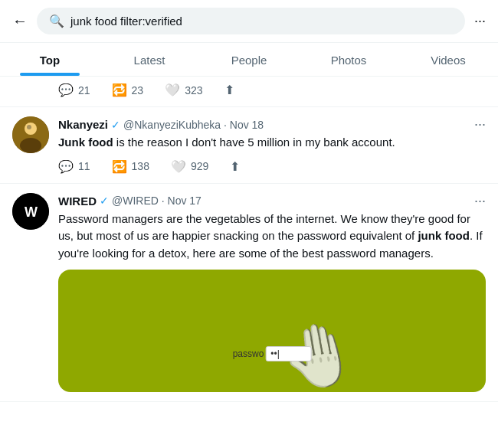 The image size is (498, 448). Describe the element at coordinates (128, 90) in the screenshot. I see `retweet-action: 🔁 23` at that location.